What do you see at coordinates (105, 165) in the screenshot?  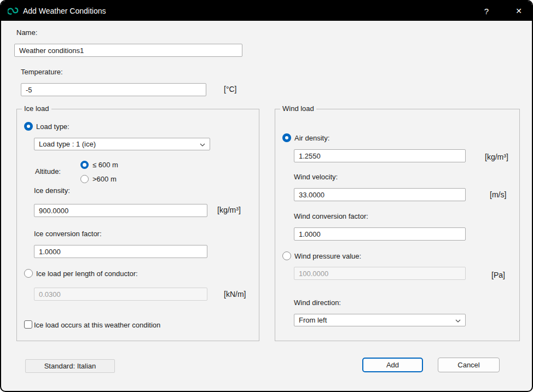 I see `altitude-le600-label: ≤ 600 m` at bounding box center [105, 165].